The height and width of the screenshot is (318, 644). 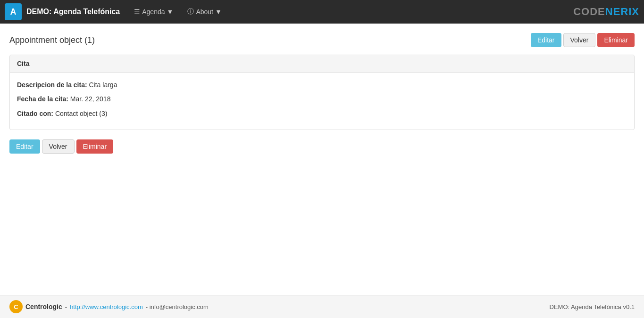 I want to click on footer-link: http://www.centrologic.com, so click(x=107, y=307).